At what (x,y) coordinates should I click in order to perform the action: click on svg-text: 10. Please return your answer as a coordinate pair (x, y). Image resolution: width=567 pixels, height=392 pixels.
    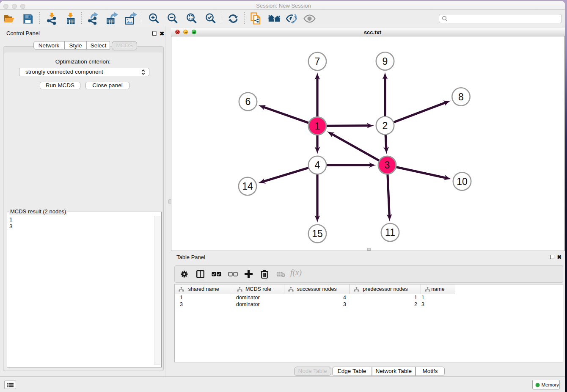
    Looking at the image, I should click on (462, 182).